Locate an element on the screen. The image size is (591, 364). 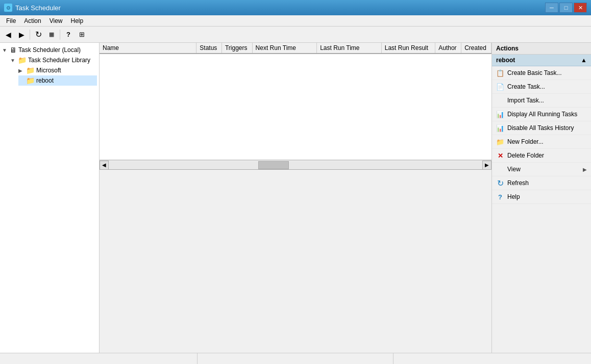
action-help-label: Help is located at coordinates (513, 197).